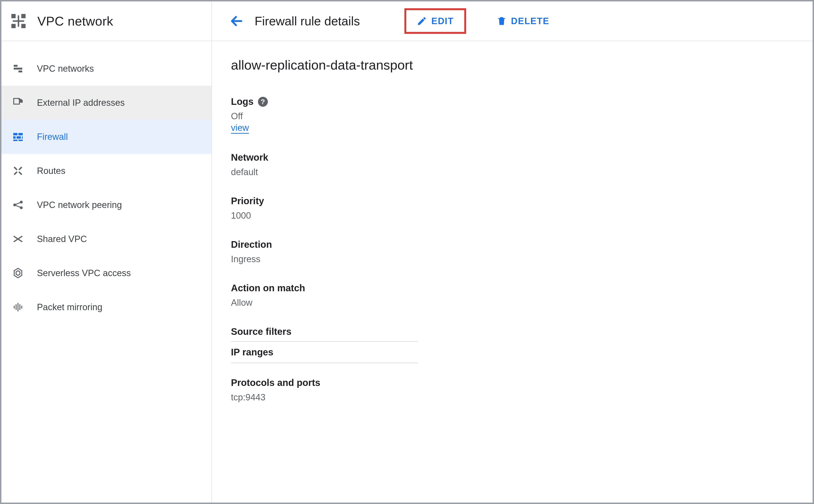  Describe the element at coordinates (240, 128) in the screenshot. I see `logs-view-link: view` at that location.